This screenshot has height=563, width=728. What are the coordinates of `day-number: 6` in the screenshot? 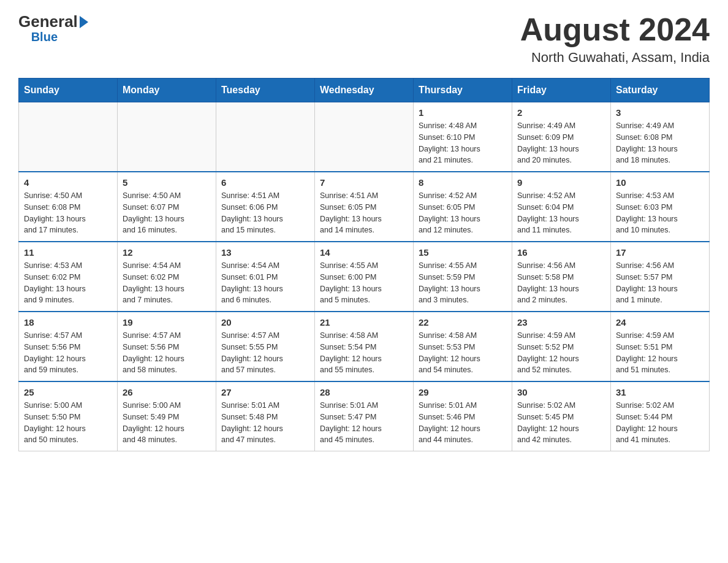 It's located at (265, 183).